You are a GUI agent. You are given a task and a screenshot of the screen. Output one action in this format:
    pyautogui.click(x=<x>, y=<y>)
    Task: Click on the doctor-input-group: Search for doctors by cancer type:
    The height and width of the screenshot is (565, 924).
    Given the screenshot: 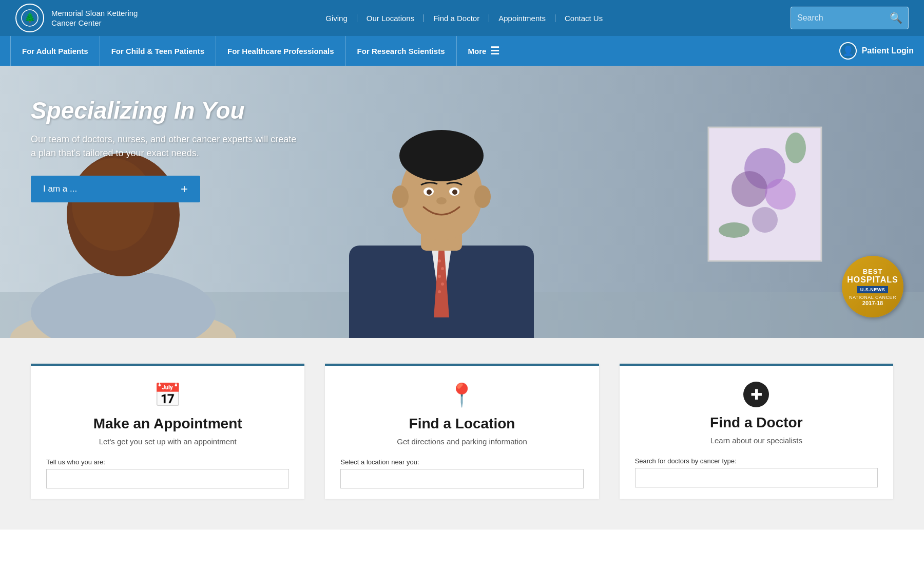 What is the action you would take?
    pyautogui.click(x=757, y=473)
    